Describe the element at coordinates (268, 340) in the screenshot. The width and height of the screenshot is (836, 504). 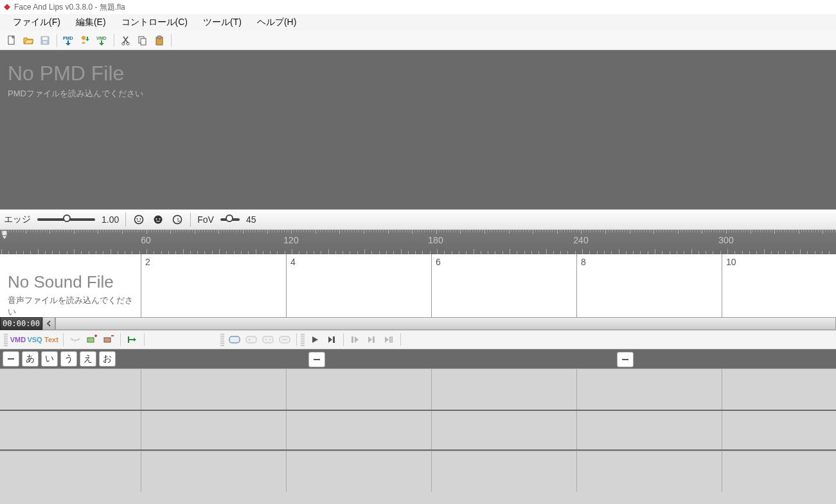
I see `mouth-shape-3-icon` at that location.